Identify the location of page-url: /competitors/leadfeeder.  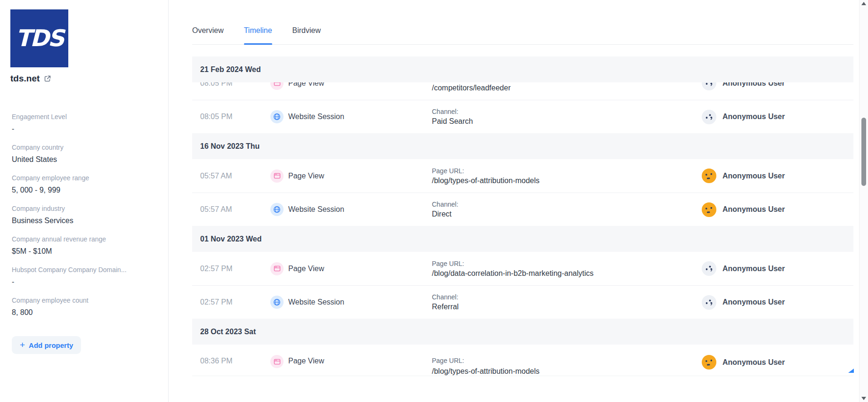
(567, 88).